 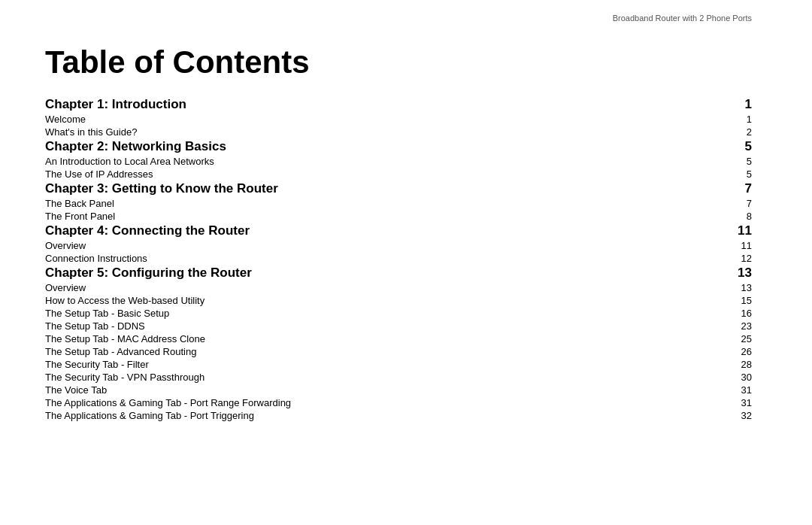 I want to click on entry-label: The Security Tab - VPN Passthrough, so click(x=383, y=378).